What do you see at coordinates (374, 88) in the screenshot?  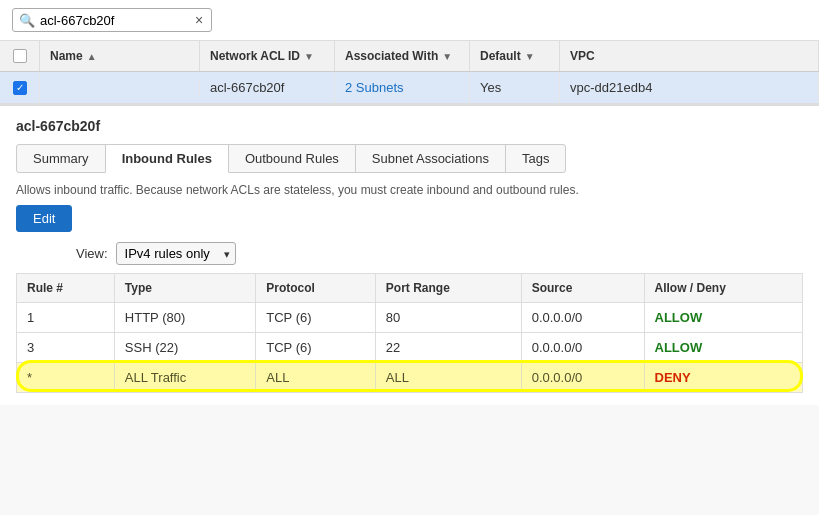 I see `assoc-link: 2 Subnets` at bounding box center [374, 88].